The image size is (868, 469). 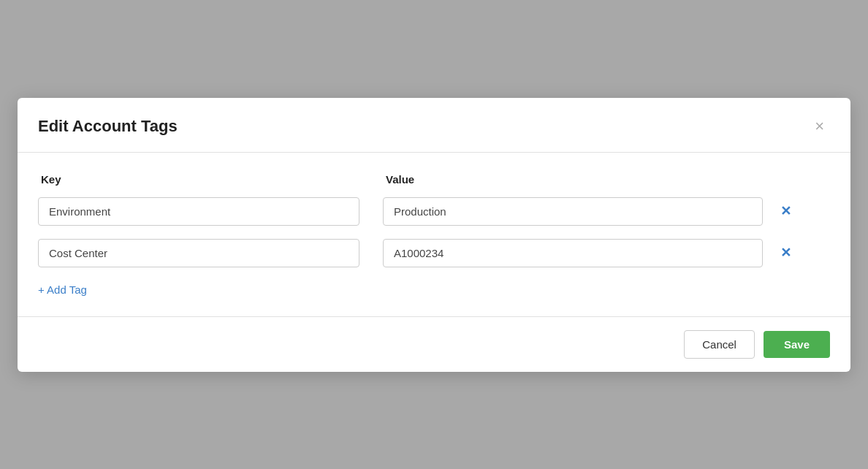 I want to click on key-column-label: Key, so click(x=202, y=180).